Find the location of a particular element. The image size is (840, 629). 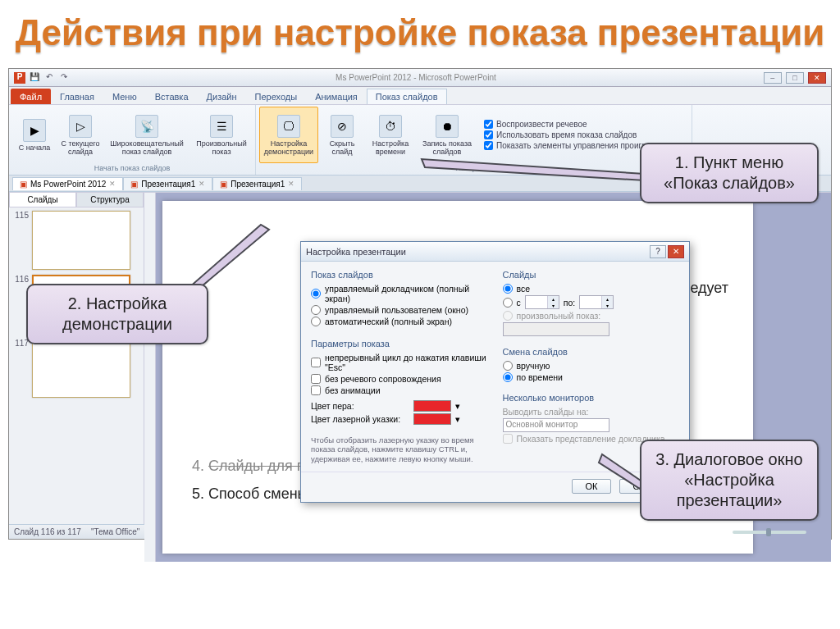

label-pen-color: Цвет пера: is located at coordinates (360, 406).